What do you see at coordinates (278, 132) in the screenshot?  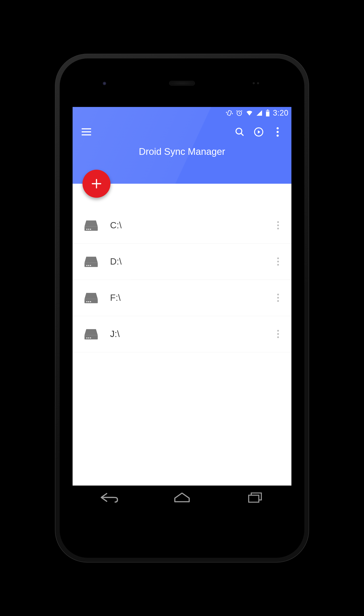 I see `overflow-icon` at bounding box center [278, 132].